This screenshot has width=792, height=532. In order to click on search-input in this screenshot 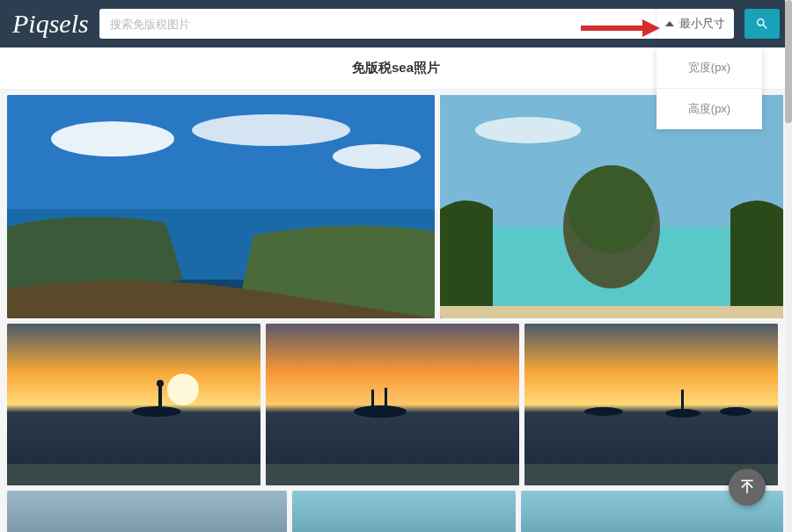, I will do `click(378, 25)`.